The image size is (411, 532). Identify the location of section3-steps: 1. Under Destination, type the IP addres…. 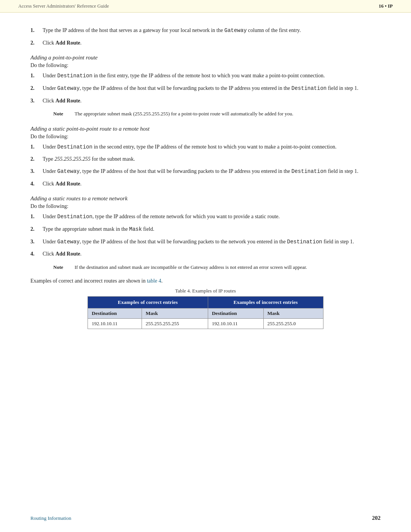
(206, 235).